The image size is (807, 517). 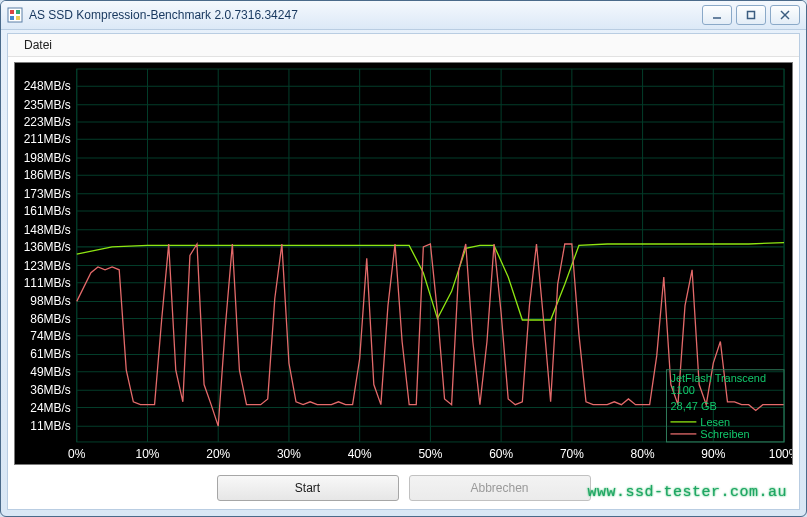 What do you see at coordinates (693, 406) in the screenshot?
I see `svg-text: 28,47 GB` at bounding box center [693, 406].